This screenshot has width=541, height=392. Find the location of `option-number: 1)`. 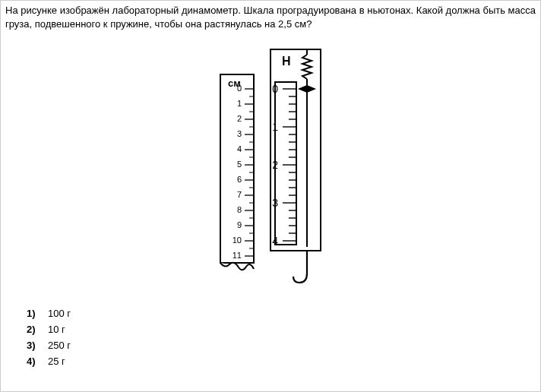

option-number: 1) is located at coordinates (37, 313).